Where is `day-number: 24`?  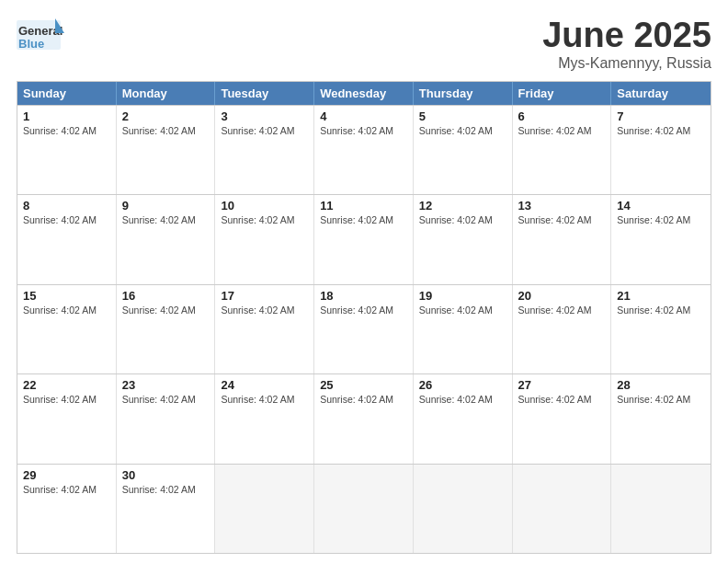
day-number: 24 is located at coordinates (265, 385).